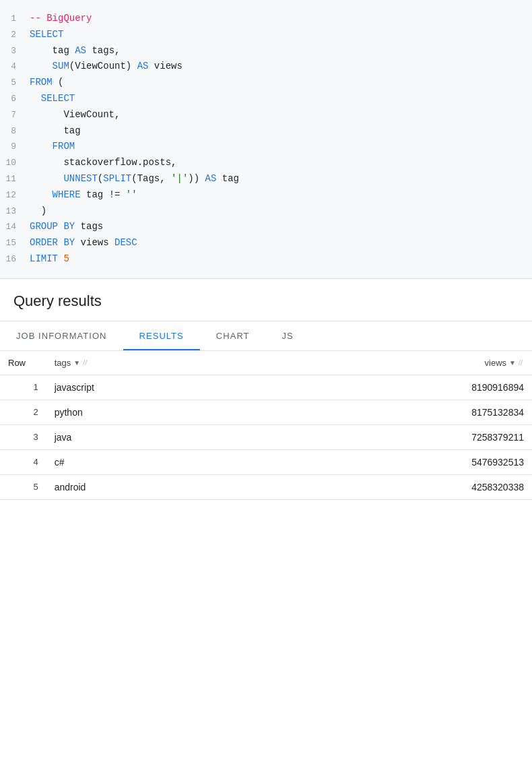 This screenshot has height=760, width=532. What do you see at coordinates (75, 115) in the screenshot?
I see `code-text: ViewCount,` at bounding box center [75, 115].